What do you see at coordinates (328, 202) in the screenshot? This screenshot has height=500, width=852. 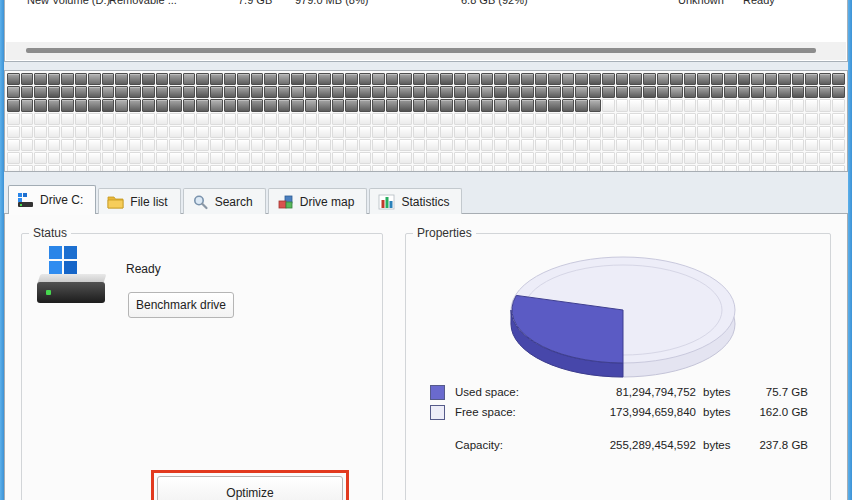 I see `tab-label: Drive map` at bounding box center [328, 202].